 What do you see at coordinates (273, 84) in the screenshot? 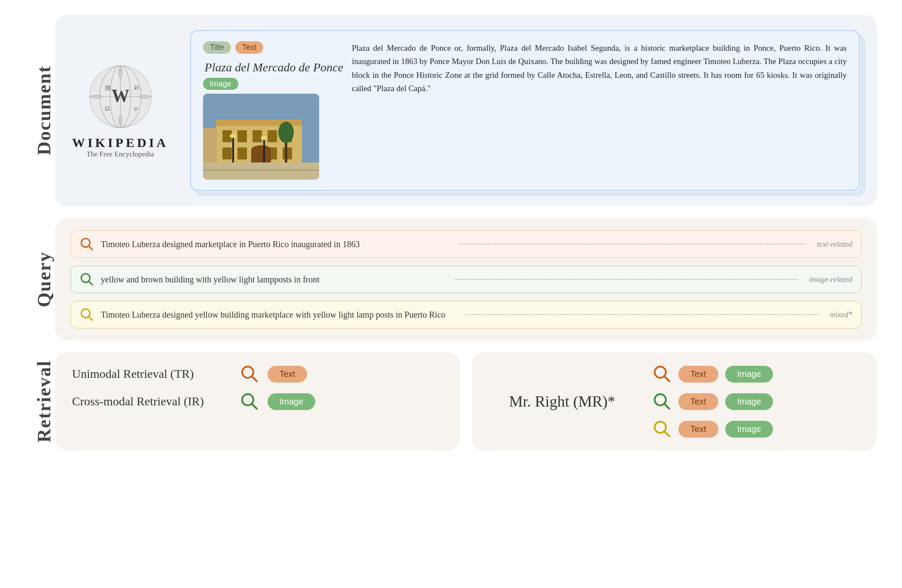
I see `image-badge-row: Image` at bounding box center [273, 84].